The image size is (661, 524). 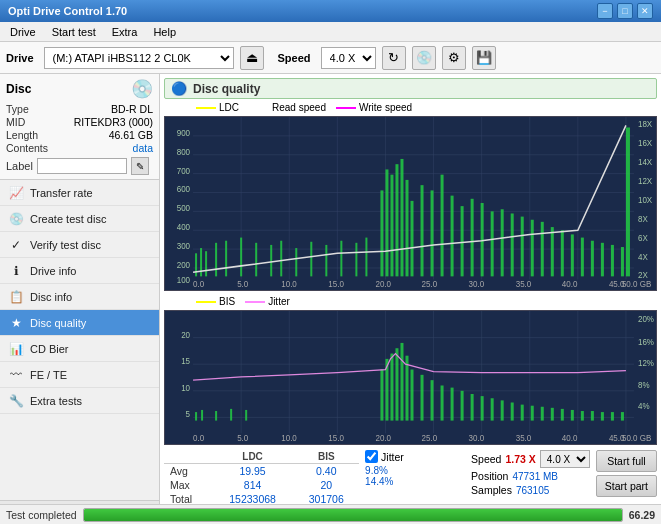 I want to click on svg-text: 300, so click(x=184, y=246).